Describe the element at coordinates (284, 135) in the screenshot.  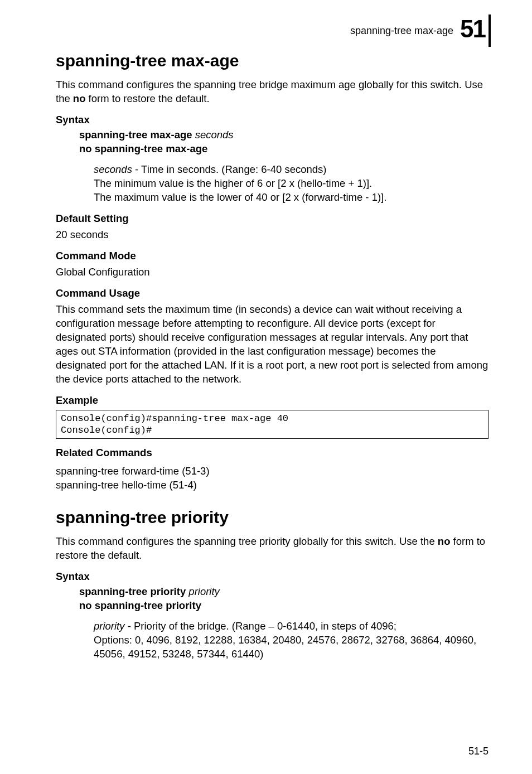
I see `syntax-cmd-1: spanning-tree max-age seconds` at that location.